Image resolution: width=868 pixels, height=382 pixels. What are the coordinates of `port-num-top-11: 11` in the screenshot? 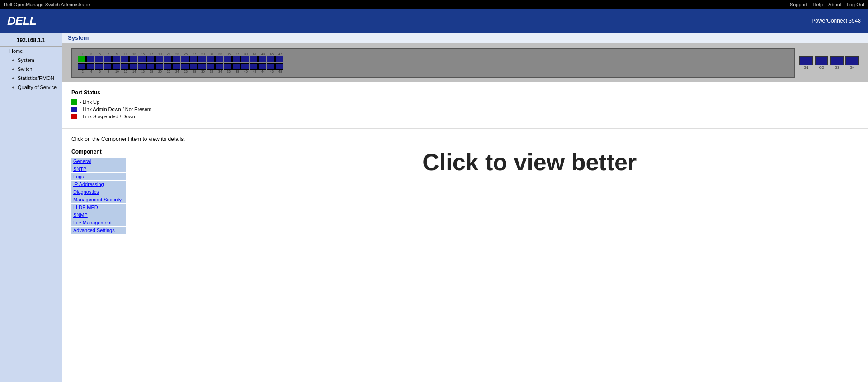 It's located at (126, 54).